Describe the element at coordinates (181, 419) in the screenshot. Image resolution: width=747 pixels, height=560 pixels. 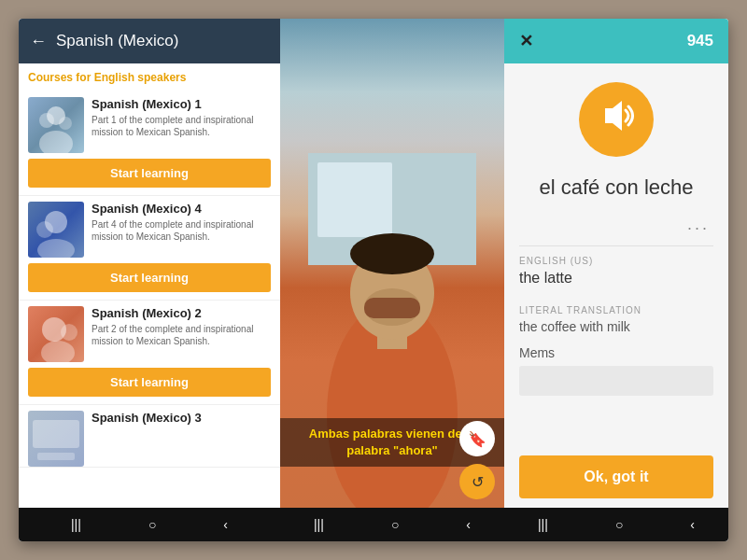
I see `course-info-4: Spanish (Mexico) 3` at that location.